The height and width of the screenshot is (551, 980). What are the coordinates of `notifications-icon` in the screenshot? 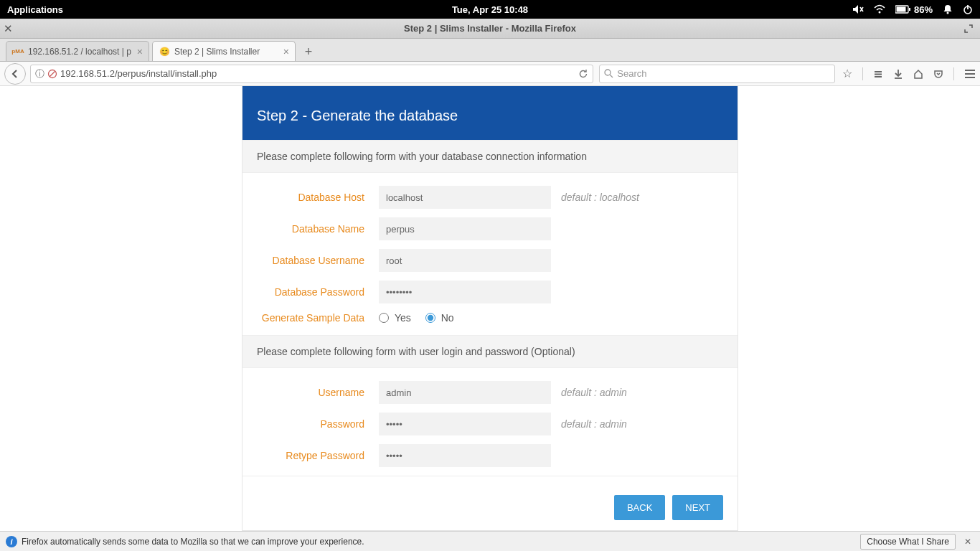 It's located at (948, 9).